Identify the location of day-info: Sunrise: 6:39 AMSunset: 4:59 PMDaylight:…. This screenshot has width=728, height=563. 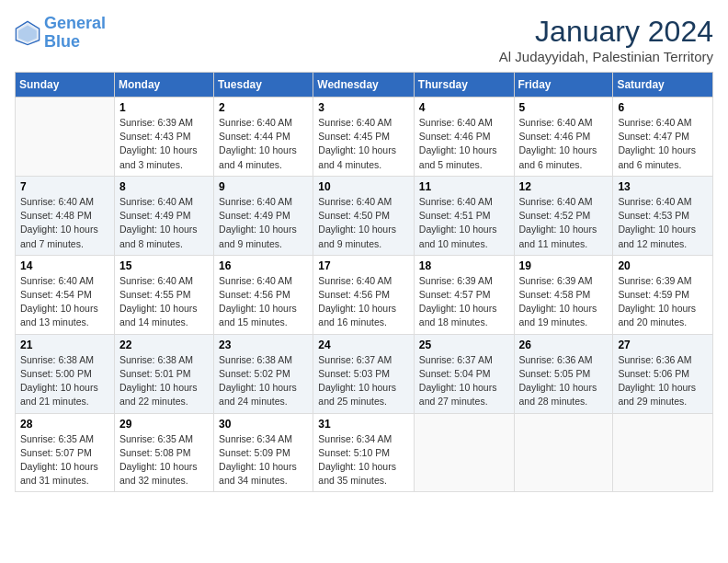
(663, 302).